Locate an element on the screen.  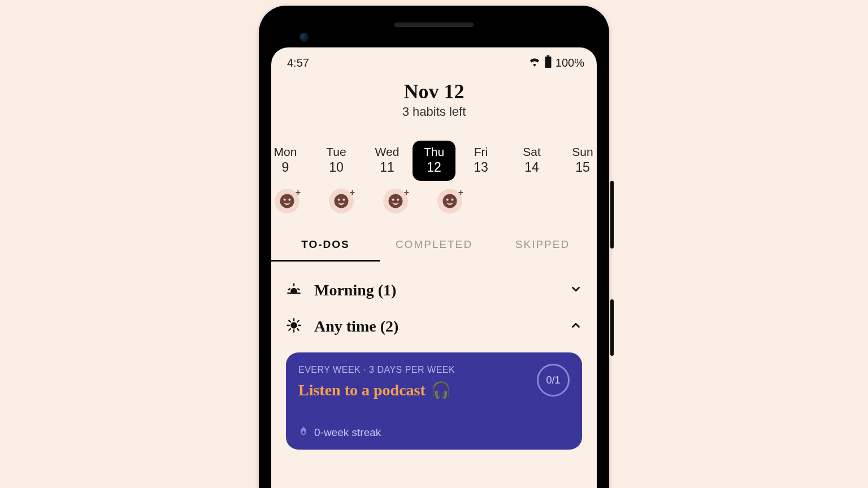
habit-streak-text: 0-week streak is located at coordinates (348, 433).